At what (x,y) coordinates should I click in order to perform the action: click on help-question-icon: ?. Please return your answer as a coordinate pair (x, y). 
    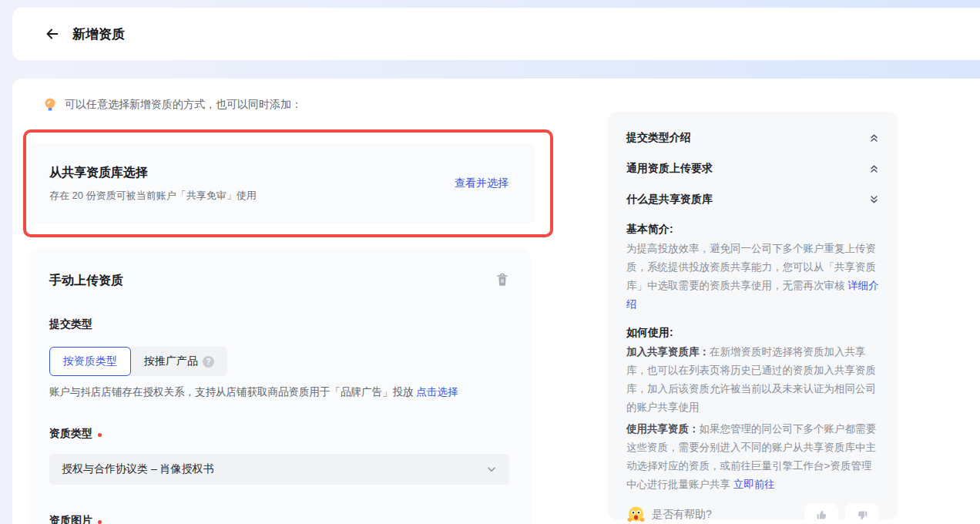
    Looking at the image, I should click on (208, 362).